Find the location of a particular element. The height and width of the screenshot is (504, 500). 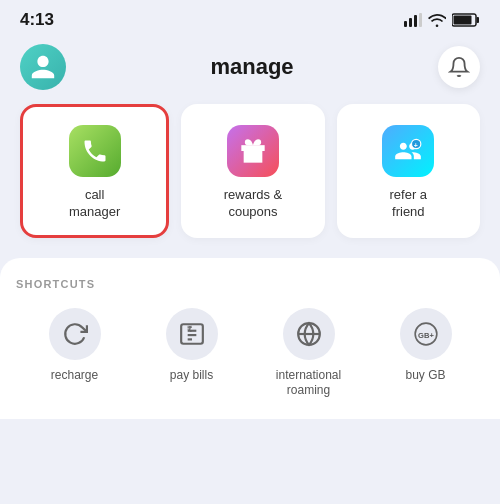

card-rewards-coupons: rewards &coupons is located at coordinates (252, 171).